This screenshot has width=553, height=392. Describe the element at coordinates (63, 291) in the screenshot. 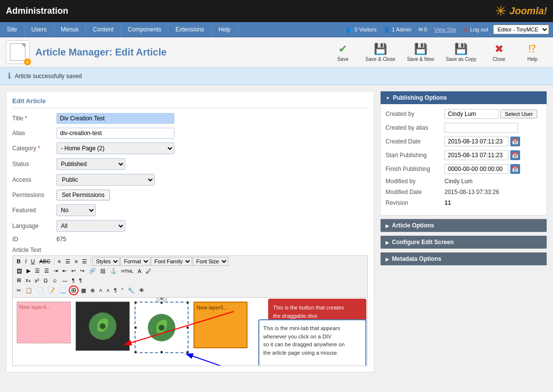

I see `paste-word-button: 📃` at that location.